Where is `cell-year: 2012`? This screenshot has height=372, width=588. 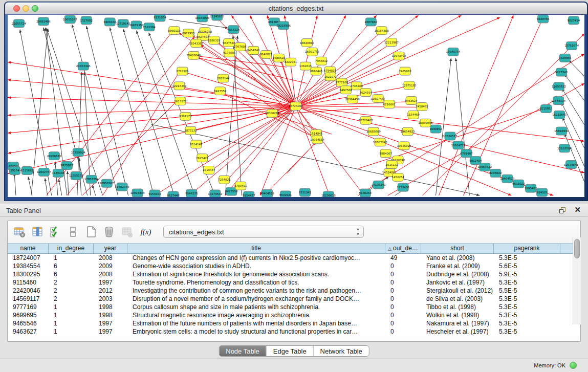
cell-year: 2012 is located at coordinates (111, 291).